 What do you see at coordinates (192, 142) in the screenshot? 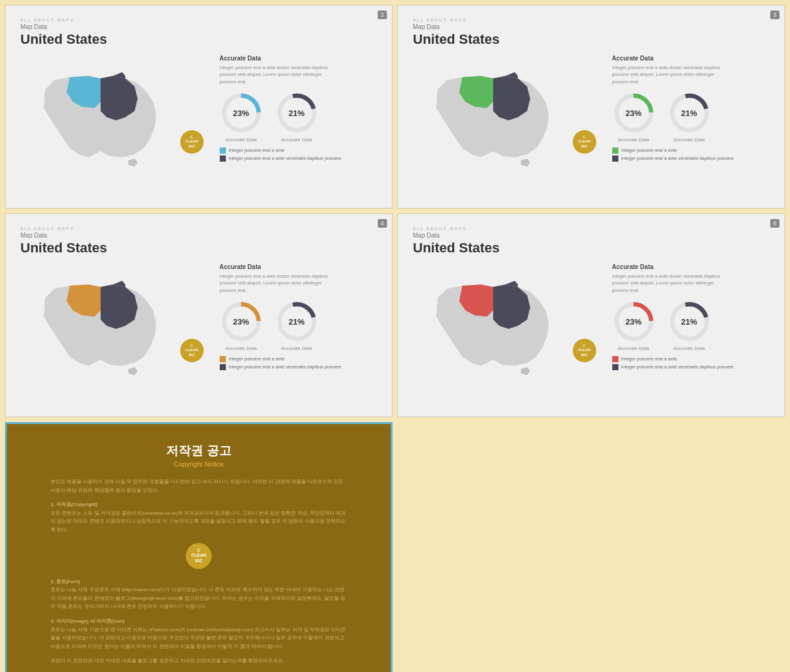
I see `slide-2-logo: CCLEANBIZ` at bounding box center [192, 142].